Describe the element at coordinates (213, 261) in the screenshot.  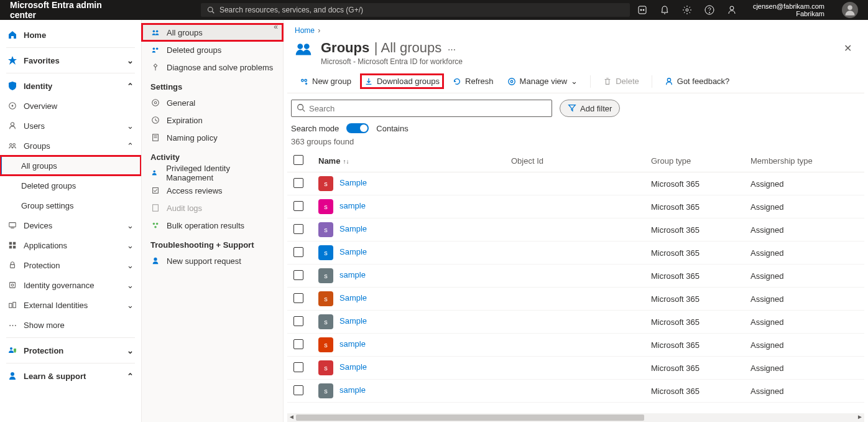
I see `sub-new-support: New support request` at that location.